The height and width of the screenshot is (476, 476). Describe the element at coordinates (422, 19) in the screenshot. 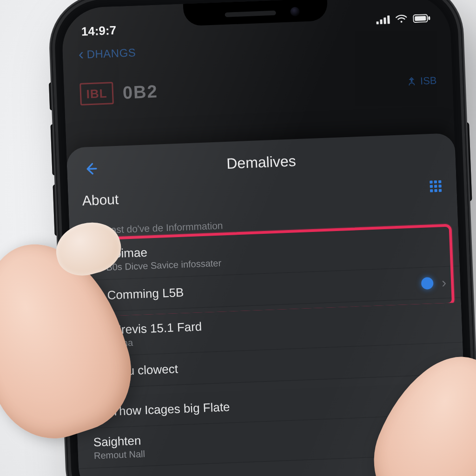

I see `battery-icon` at that location.